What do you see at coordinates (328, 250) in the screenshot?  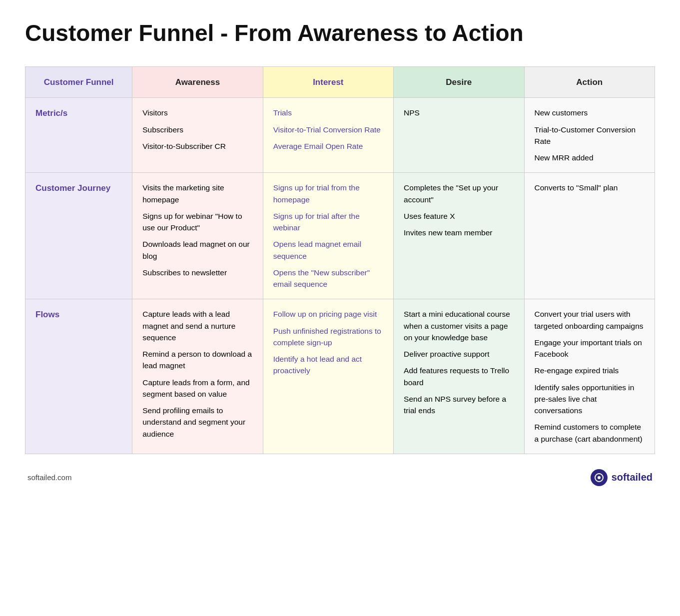 I see `list-item: Opens lead magnet email sequence` at bounding box center [328, 250].